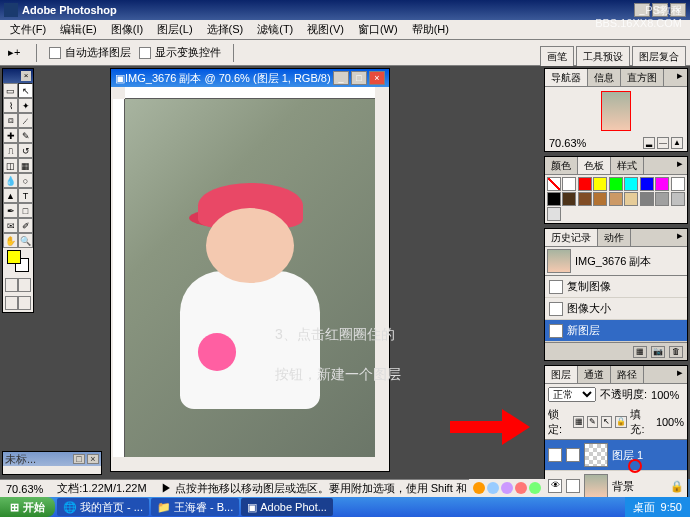 This screenshot has height=517, width=690. Describe the element at coordinates (562, 374) in the screenshot. I see `tab-layers: 图层` at that location.